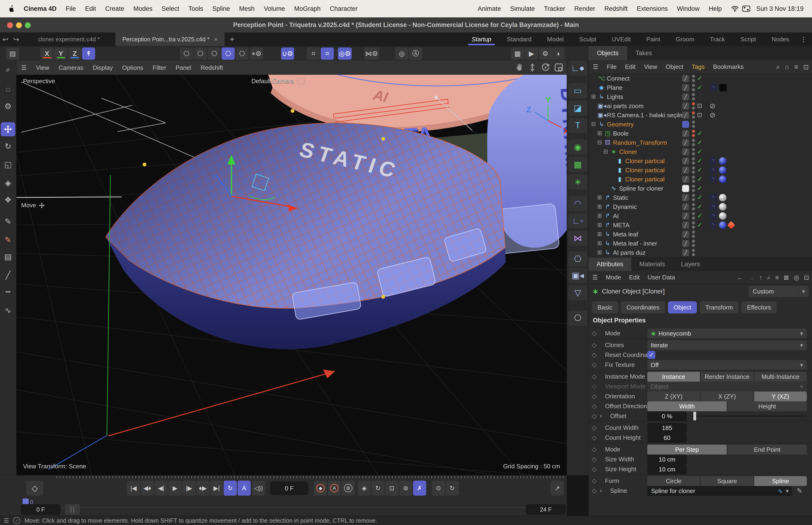 This screenshot has height=525, width=812. Describe the element at coordinates (667, 428) in the screenshot. I see `input-count-width: 185` at that location.